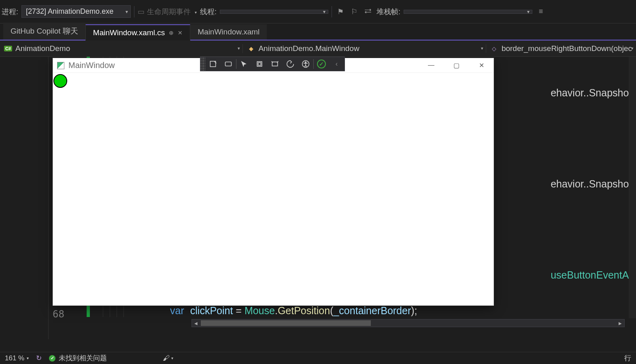  Describe the element at coordinates (45, 31) in the screenshot. I see `tab-github-copilot: GitHub Copilot 聊天` at that location.